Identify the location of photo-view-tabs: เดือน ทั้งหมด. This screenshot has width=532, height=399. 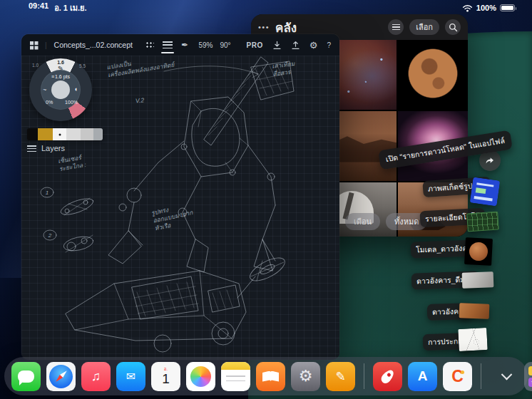
(387, 222).